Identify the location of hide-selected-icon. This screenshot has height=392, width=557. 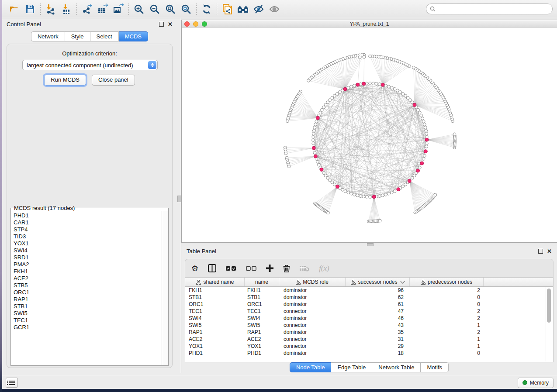
(259, 9).